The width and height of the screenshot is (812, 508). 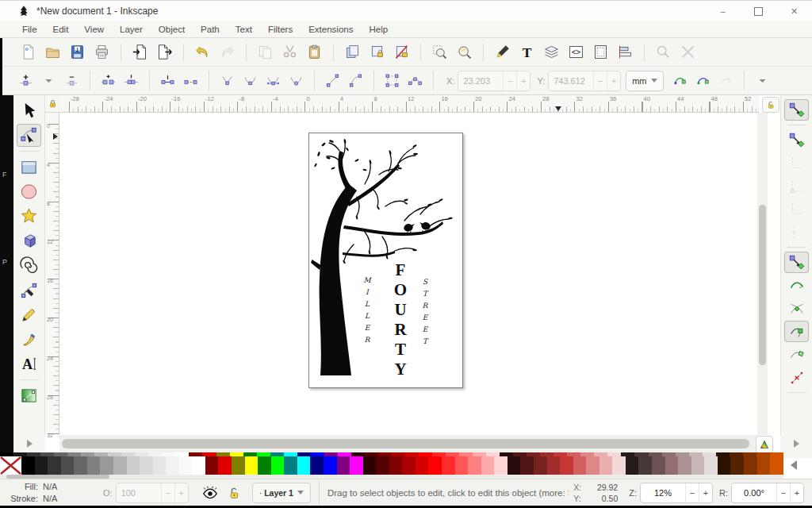 What do you see at coordinates (282, 493) in the screenshot?
I see `current-layer-dropdown: · Layer 1` at bounding box center [282, 493].